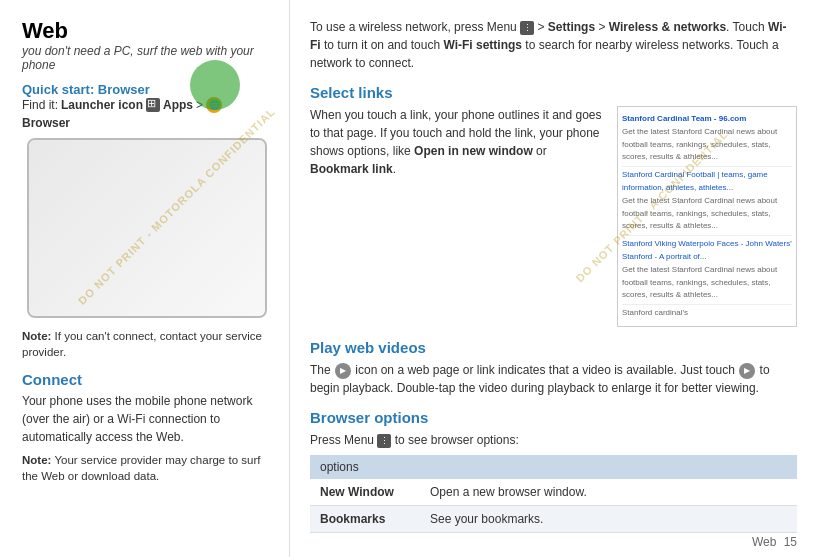 This screenshot has height=557, width=817. I want to click on menu-icon: ⋮, so click(527, 28).